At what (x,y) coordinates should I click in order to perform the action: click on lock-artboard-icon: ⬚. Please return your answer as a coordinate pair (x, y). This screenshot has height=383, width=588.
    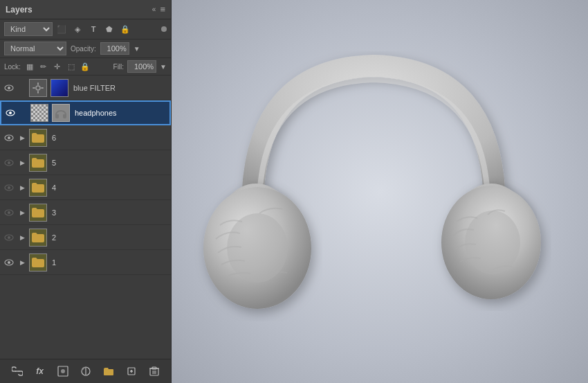
    Looking at the image, I should click on (71, 66).